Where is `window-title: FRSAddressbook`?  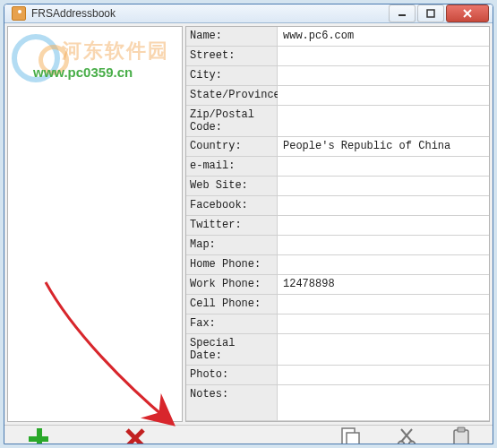 window-title: FRSAddressbook is located at coordinates (210, 13).